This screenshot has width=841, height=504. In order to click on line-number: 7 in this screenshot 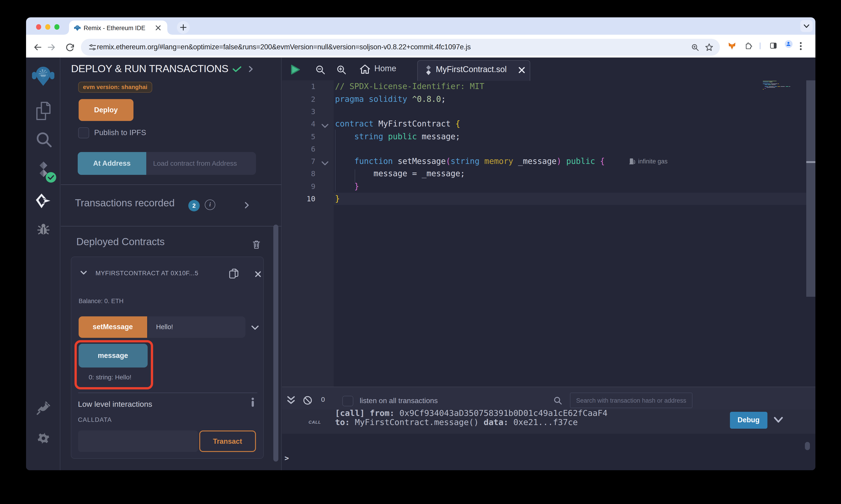, I will do `click(302, 162)`.